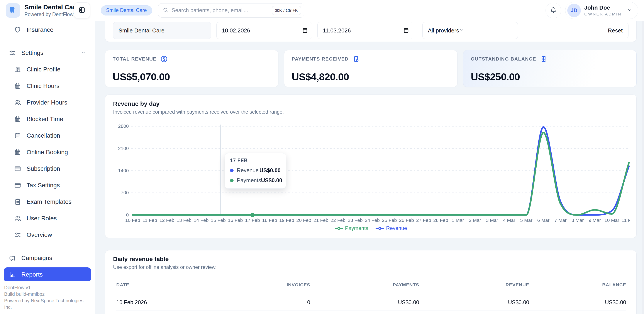  I want to click on stat-card-payments-received: PAYMENTS RECEIVED US$4,820.00, so click(371, 68).